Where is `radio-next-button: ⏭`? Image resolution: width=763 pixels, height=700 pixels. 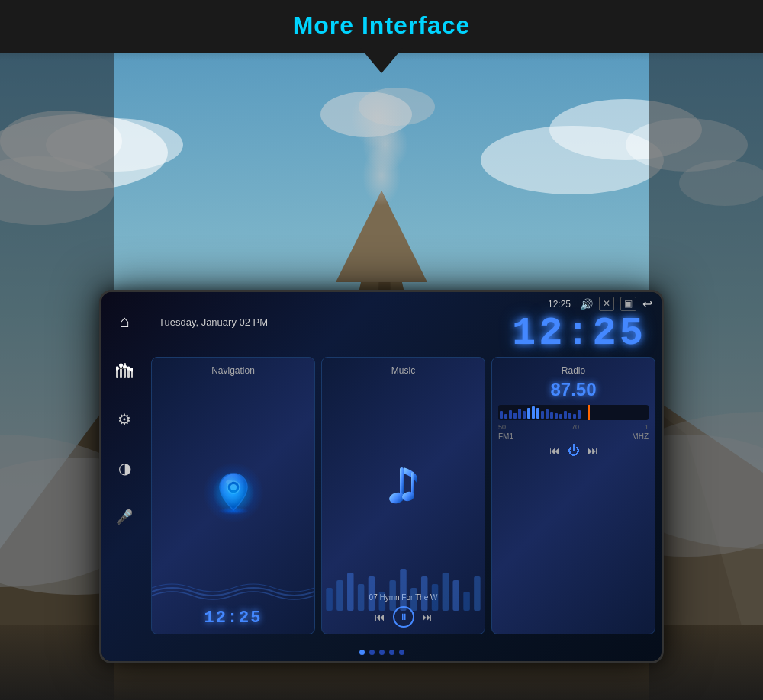
radio-next-button: ⏭ is located at coordinates (593, 451).